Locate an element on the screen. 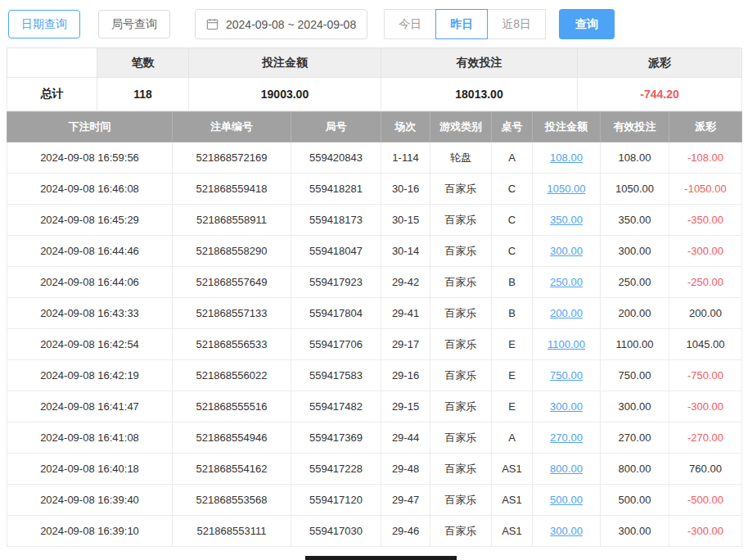  order-no: 521868554162 is located at coordinates (232, 469).